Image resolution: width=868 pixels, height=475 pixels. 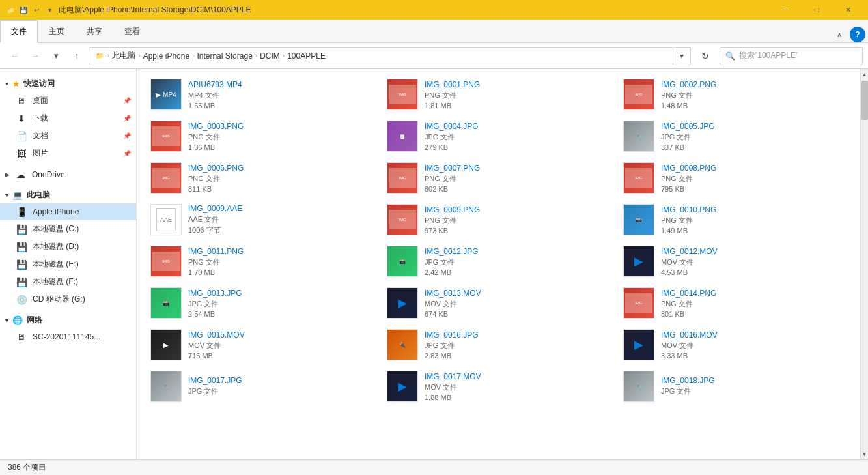 I want to click on list-item: ▶ IMG_0016.MOV MOV 文件 3.33 MB, so click(x=735, y=345).